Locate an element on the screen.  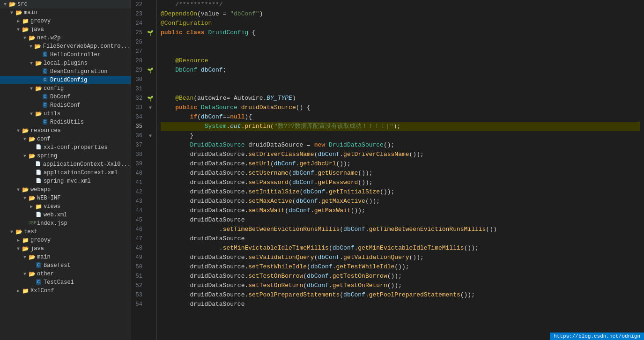
tree-arrow-other: ▼ is located at coordinates (25, 274).